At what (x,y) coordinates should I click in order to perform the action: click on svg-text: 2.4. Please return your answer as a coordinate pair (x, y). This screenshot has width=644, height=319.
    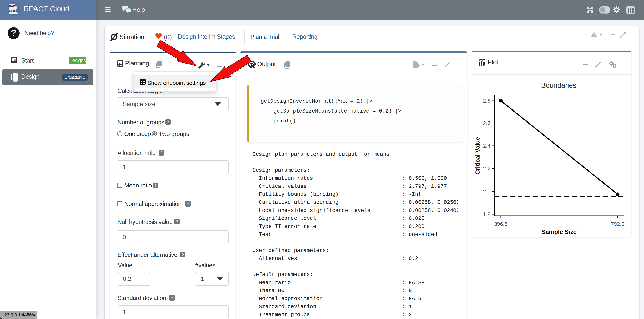
    Looking at the image, I should click on (487, 146).